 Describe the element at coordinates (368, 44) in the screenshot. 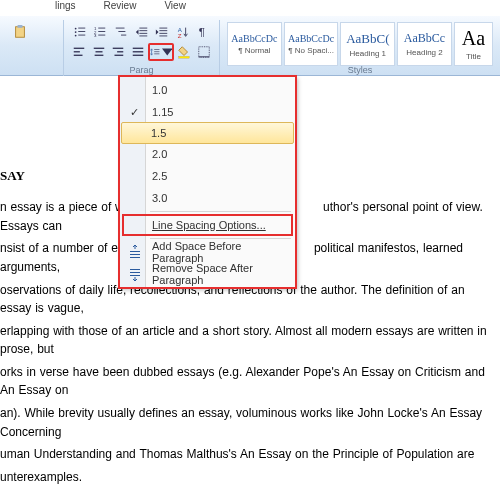

I see `style-heading-1: AaBbC(Heading 1` at that location.